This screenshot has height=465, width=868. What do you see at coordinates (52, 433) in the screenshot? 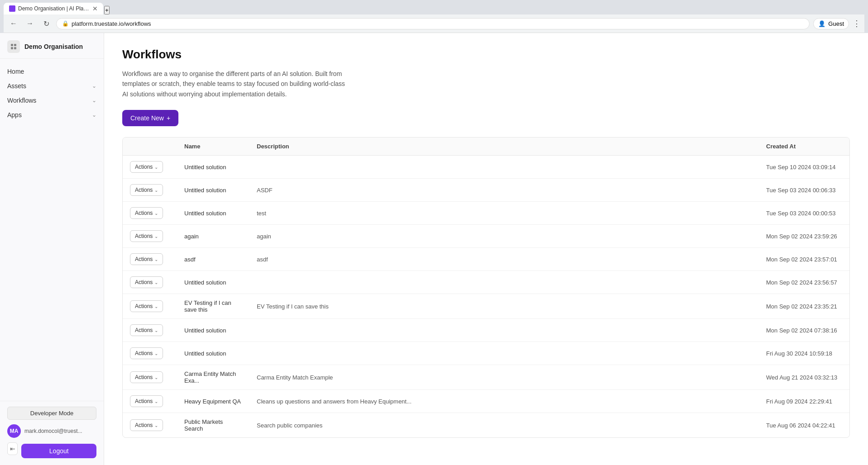
I see `sidebar-footer: Developer Mode MA mark.domocol@truest...…` at bounding box center [52, 433].